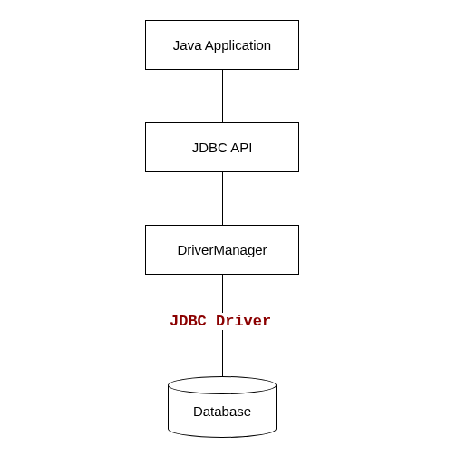  I want to click on java-application-label: Java Application, so click(222, 45).